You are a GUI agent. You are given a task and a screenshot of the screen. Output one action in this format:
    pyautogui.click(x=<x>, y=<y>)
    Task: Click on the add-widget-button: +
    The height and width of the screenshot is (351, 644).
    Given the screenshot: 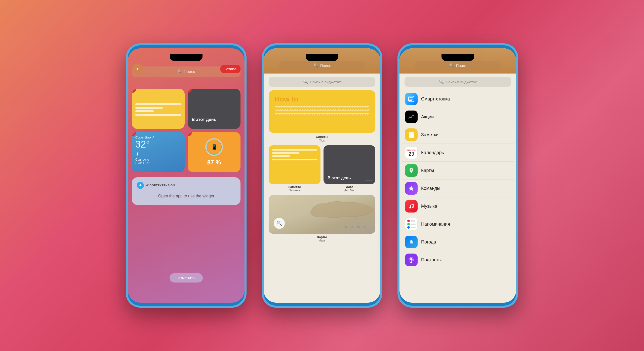 What is the action you would take?
    pyautogui.click(x=137, y=69)
    